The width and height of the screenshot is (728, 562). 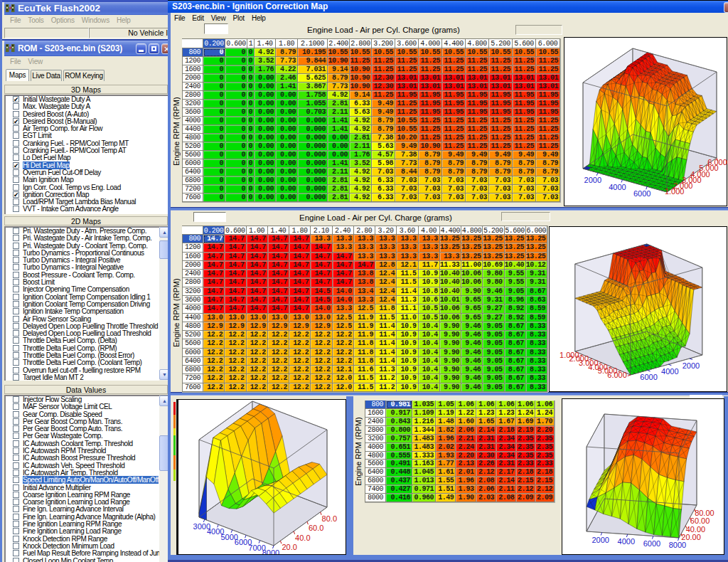 What do you see at coordinates (330, 519) in the screenshot?
I see `svg-text: 80.0` at bounding box center [330, 519].